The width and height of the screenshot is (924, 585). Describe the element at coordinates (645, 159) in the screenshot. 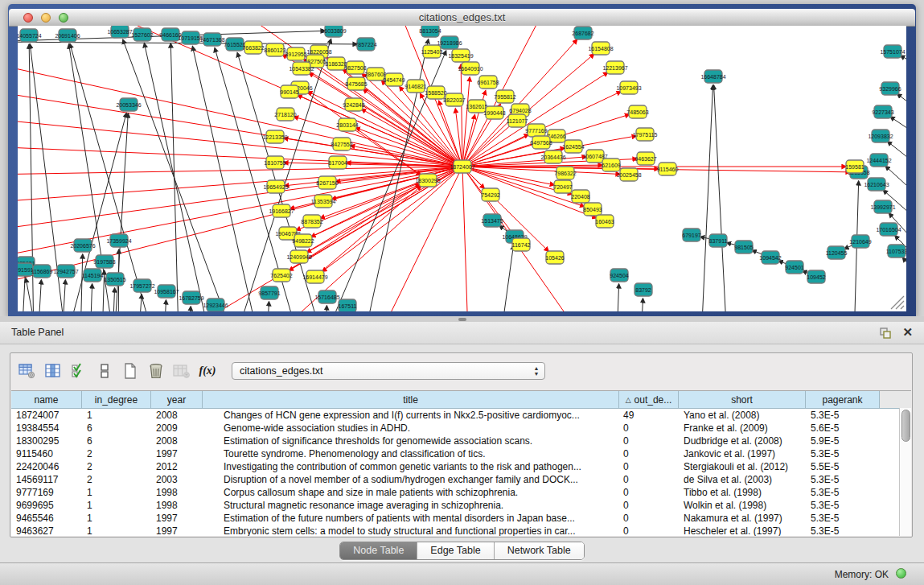

I see `graph-node: 9463627` at that location.